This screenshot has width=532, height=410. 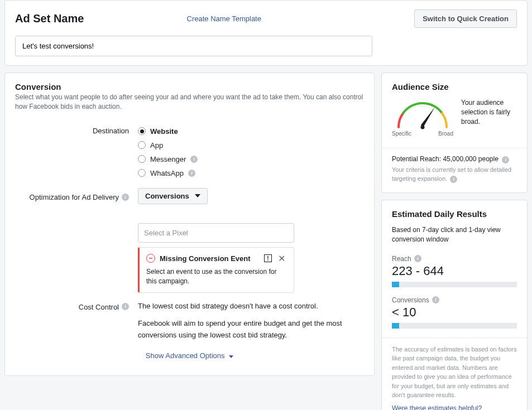 What do you see at coordinates (216, 270) in the screenshot?
I see `missing-conversion-alert: Missing Conversion Event ! ✕ Select an e…` at bounding box center [216, 270].